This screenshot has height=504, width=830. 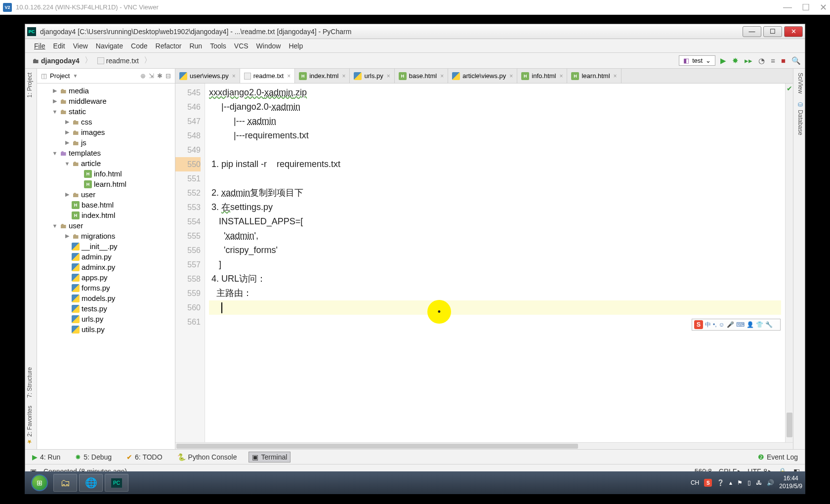 What do you see at coordinates (806, 7) in the screenshot?
I see `vnc-maximize-button: ☐` at bounding box center [806, 7].